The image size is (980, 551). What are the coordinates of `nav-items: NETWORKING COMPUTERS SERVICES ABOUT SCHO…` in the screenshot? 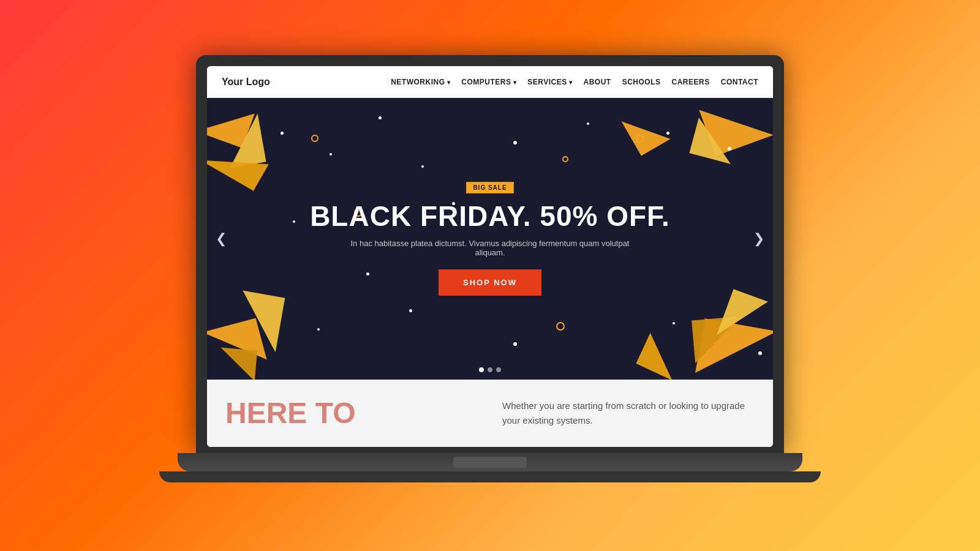 It's located at (575, 82).